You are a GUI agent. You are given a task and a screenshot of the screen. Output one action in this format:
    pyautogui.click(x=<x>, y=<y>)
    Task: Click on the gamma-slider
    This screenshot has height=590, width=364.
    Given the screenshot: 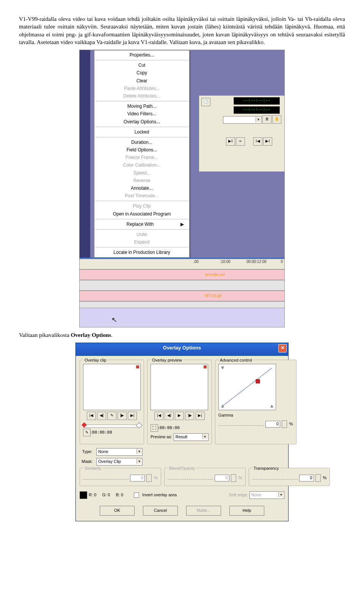 What is the action you would take?
    pyautogui.click(x=241, y=424)
    